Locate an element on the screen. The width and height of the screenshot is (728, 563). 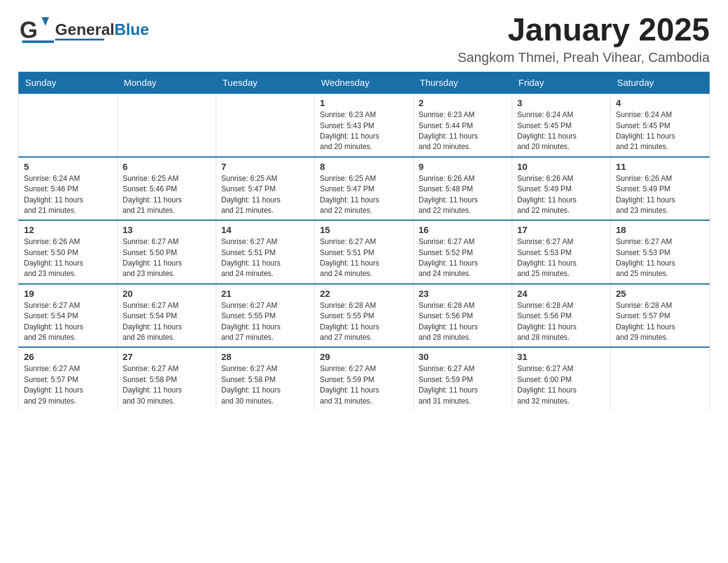
day-number: 8 is located at coordinates (364, 167).